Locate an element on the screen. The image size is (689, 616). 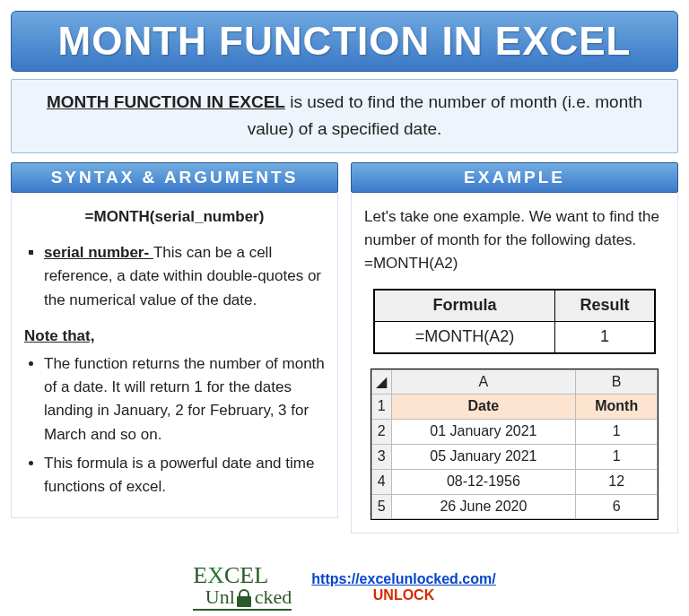
logo-x: X is located at coordinates (215, 576).